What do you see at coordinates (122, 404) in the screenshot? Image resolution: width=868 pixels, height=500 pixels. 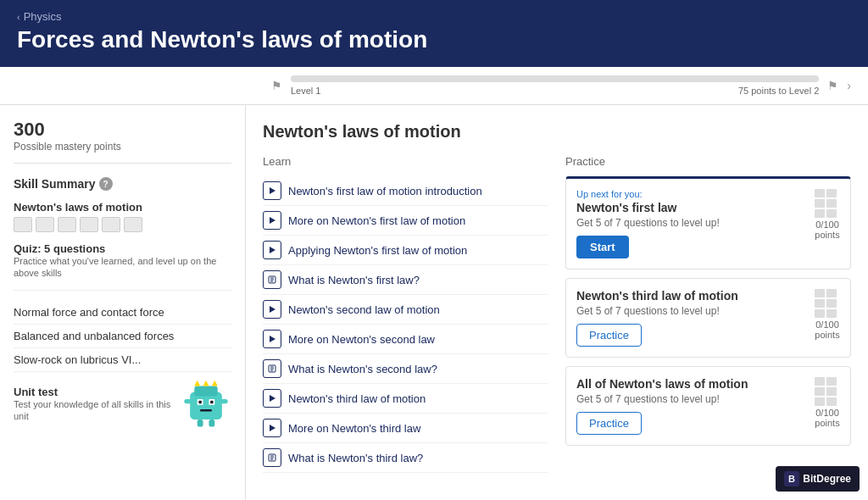 I see `unit-test-section: Unit test Test your knowledge of all ski…` at bounding box center [122, 404].